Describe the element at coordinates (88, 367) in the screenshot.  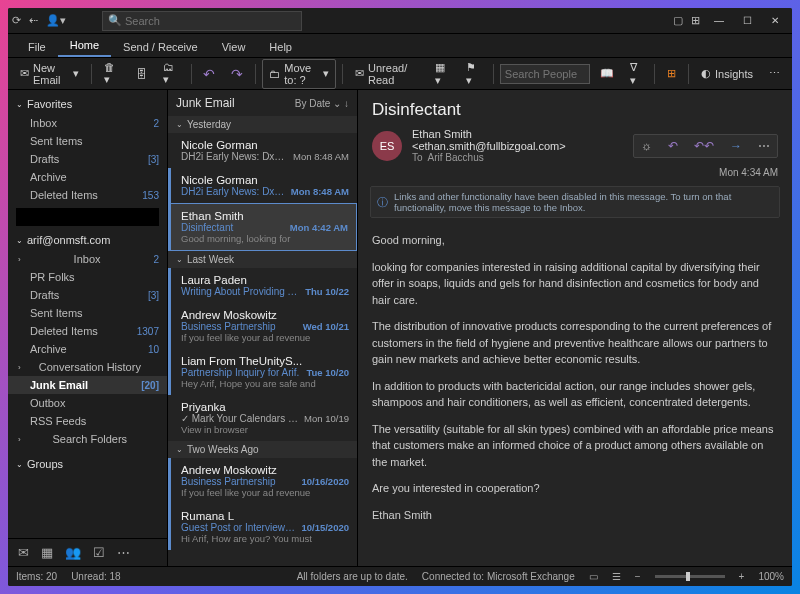
I see `nav-conversation-history: › Conversation History` at that location.